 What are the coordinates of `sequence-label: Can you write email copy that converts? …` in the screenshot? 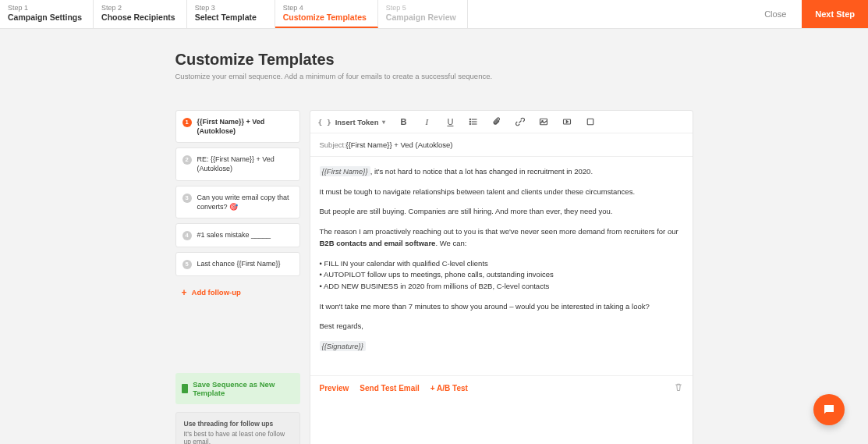 It's located at (245, 202).